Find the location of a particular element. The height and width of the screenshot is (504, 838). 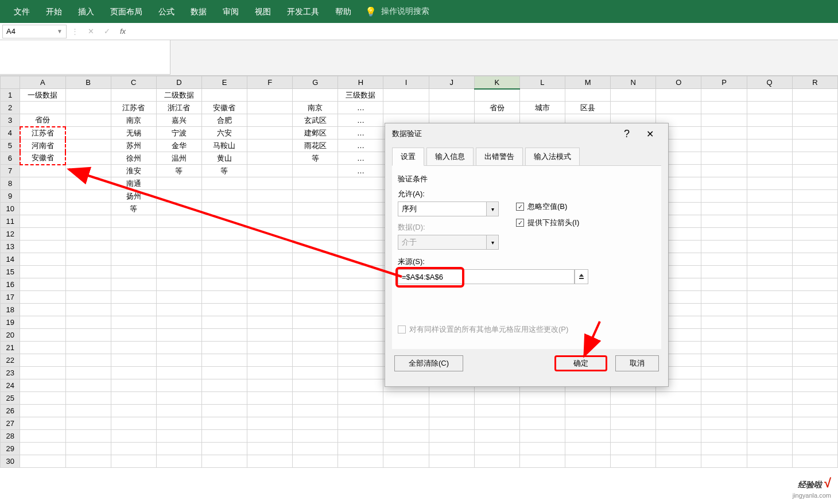

cell-H5: … is located at coordinates (360, 146).